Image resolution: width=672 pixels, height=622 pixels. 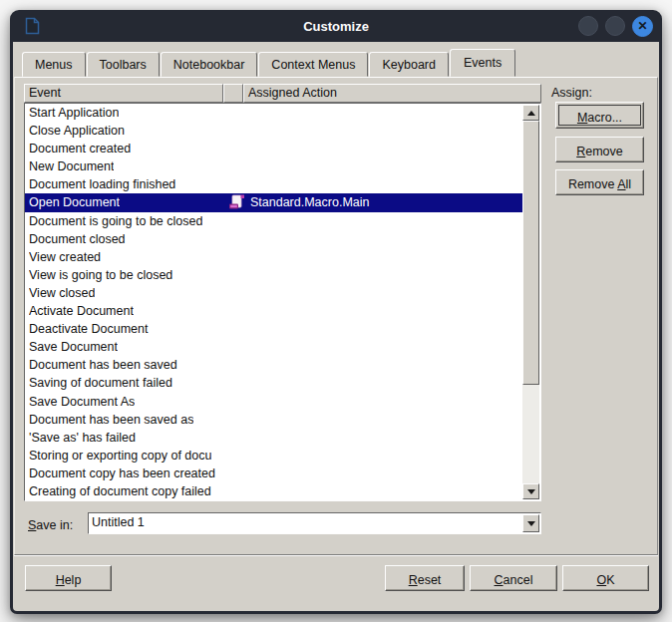 What do you see at coordinates (615, 26) in the screenshot?
I see `maximize-button` at bounding box center [615, 26].